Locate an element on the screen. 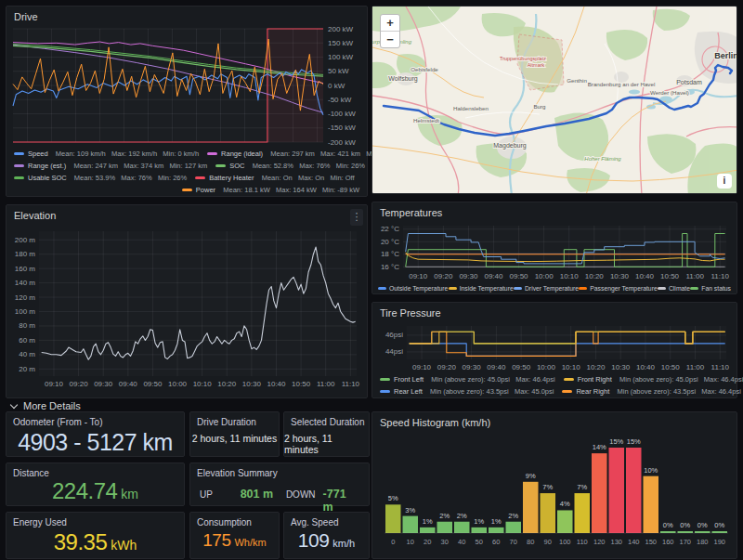  svg-text: 10 is located at coordinates (411, 542).